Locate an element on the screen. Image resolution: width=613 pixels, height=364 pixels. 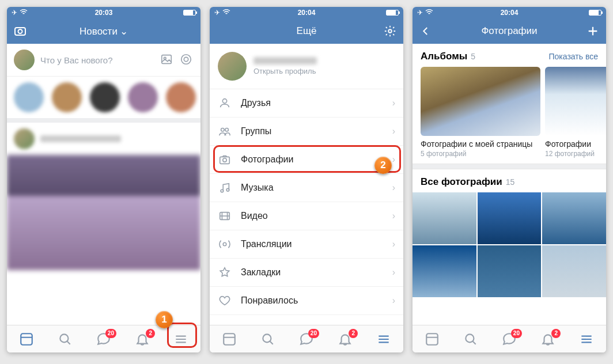
menu-photos: Фотографии › is located at coordinates (306, 160).